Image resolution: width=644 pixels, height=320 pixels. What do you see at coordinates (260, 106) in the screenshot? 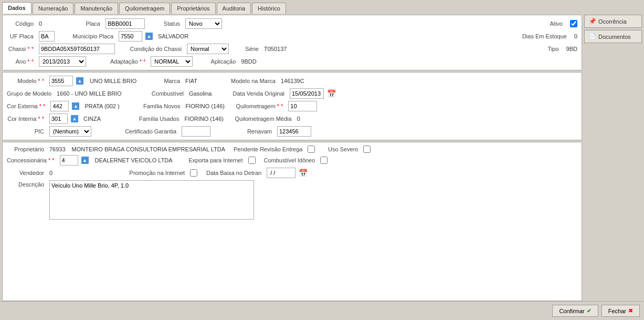
I see `quilometragem-label: Quilometragem *` at bounding box center [260, 106].